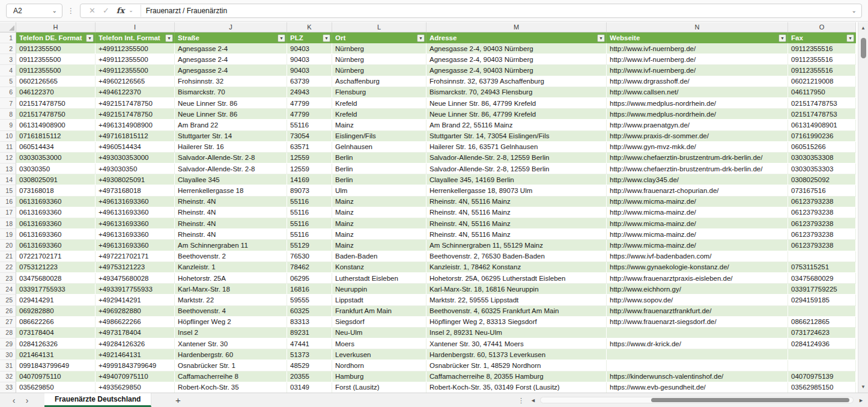 The height and width of the screenshot is (407, 868). I want to click on cell: Am Schinnergraben 11, 55129 Mainz, so click(517, 245).